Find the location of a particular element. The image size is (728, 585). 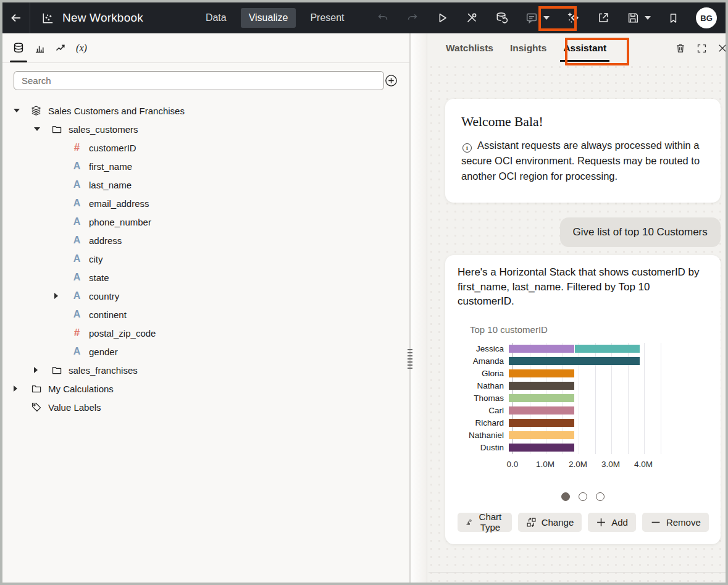

bookmark-button is located at coordinates (673, 19).